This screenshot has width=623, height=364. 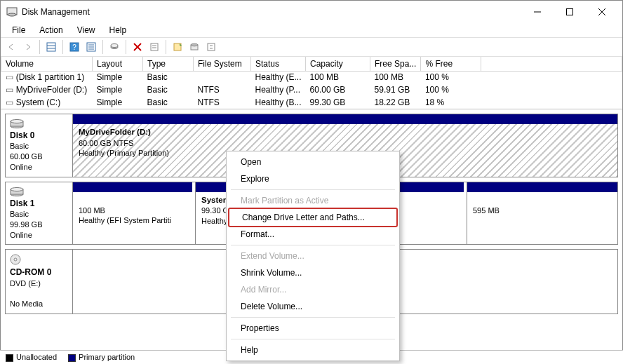 I want to click on swatch-primary, so click(x=72, y=358).